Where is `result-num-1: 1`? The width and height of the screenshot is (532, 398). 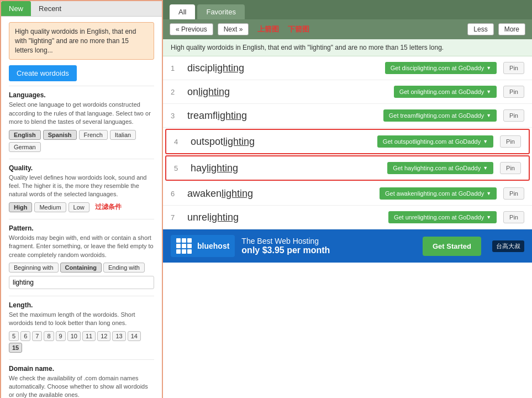 result-num-1: 1 is located at coordinates (176, 69).